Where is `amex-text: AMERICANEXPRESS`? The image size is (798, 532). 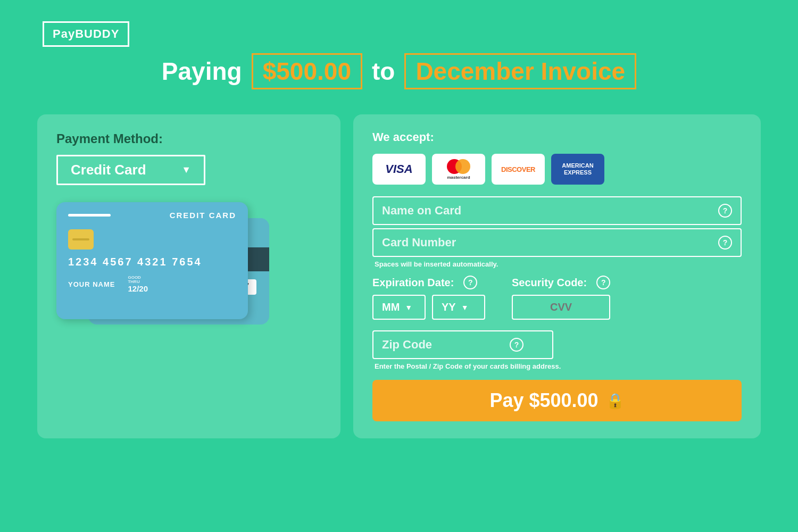 amex-text: AMERICANEXPRESS is located at coordinates (578, 169).